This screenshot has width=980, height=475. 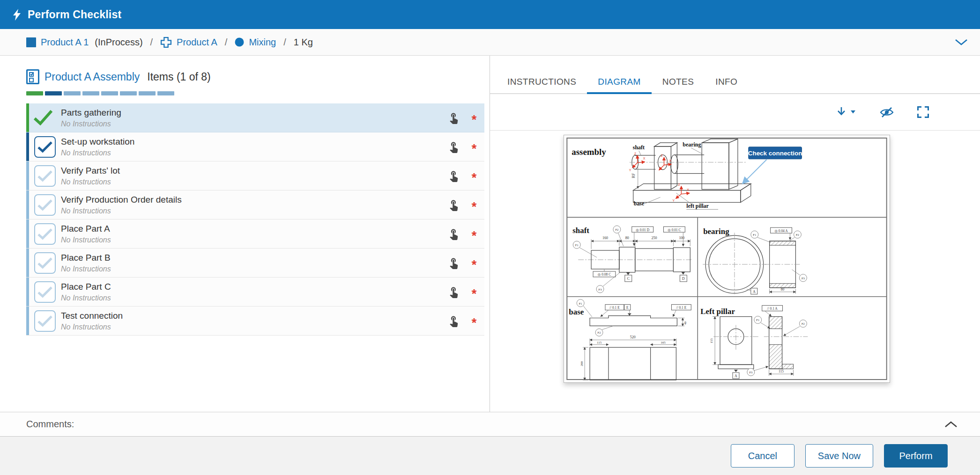 I want to click on svg-text: Left pillar, so click(x=718, y=312).